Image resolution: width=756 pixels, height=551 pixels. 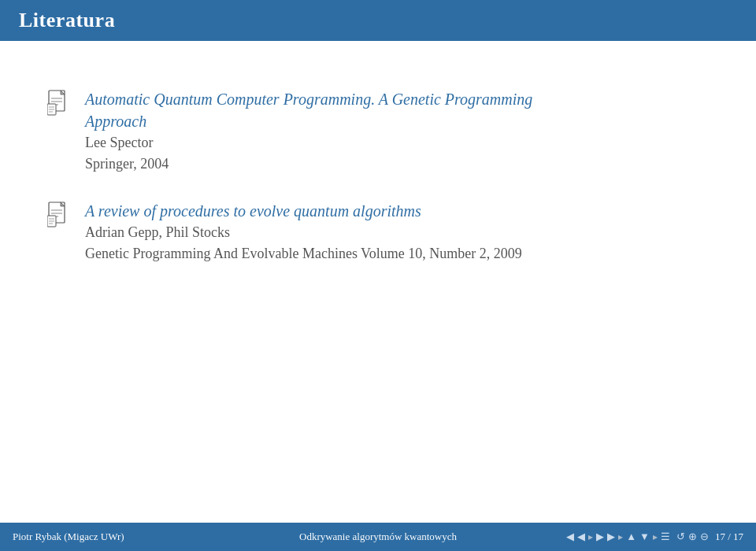 I want to click on footer-subtitle: Odkrywanie algorytmów kwantowych, so click(x=378, y=537).